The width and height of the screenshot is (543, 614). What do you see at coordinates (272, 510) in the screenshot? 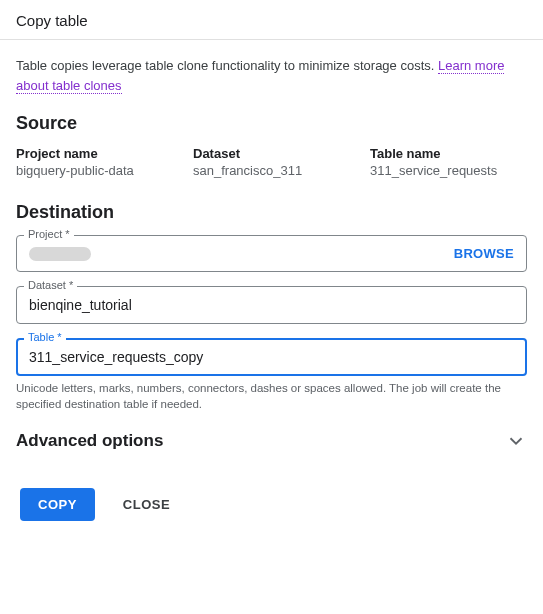
I see `dialog-actions: COPY CLOSE` at bounding box center [272, 510].